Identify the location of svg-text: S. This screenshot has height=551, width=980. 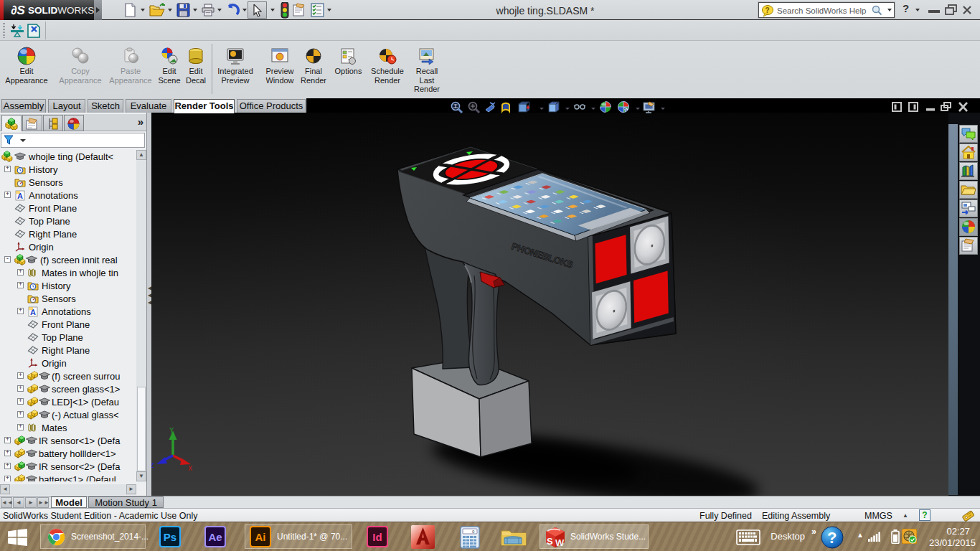
(550, 541).